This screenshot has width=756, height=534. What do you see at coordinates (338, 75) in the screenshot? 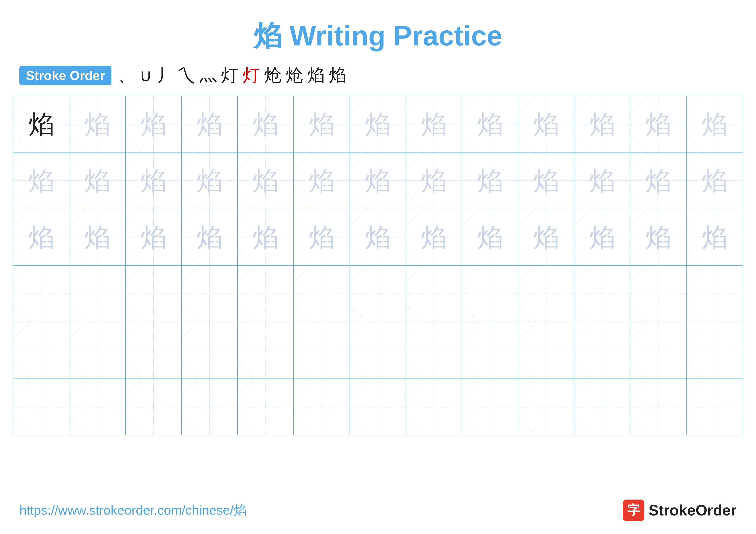
I see `stroke-11: 焰` at bounding box center [338, 75].